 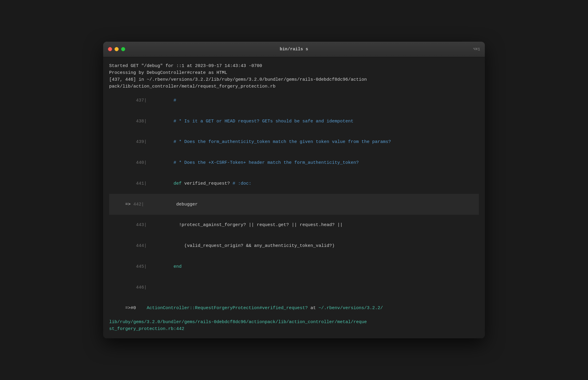 I want to click on code-content: # * Does the +X-CSRF-Token+ header match…, so click(x=253, y=163).